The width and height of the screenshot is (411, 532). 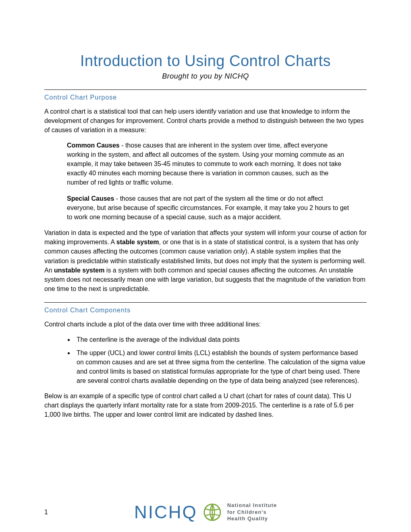 I want to click on logo-letters: NICHQ, so click(x=166, y=512).